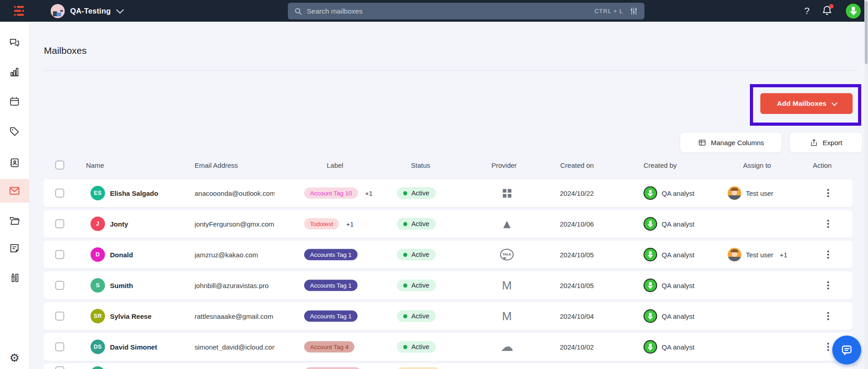  What do you see at coordinates (335, 166) in the screenshot?
I see `col-label: Label` at bounding box center [335, 166].